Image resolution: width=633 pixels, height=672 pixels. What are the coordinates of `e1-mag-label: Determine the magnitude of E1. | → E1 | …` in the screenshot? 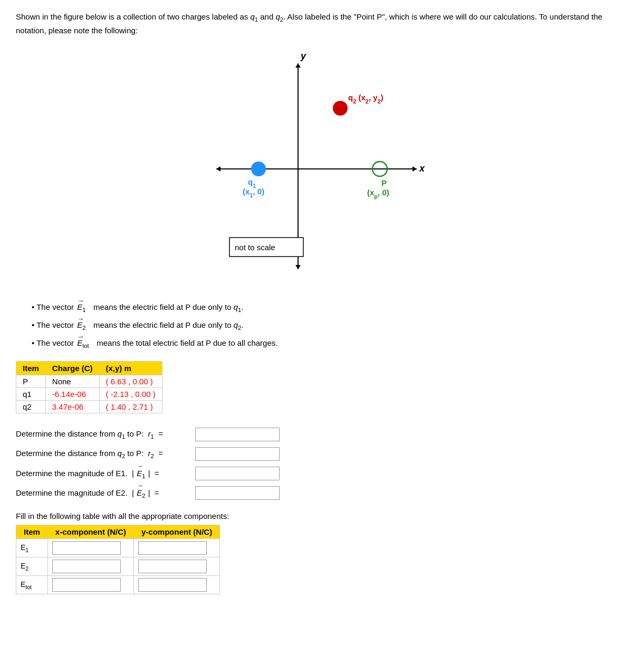 It's located at (106, 474).